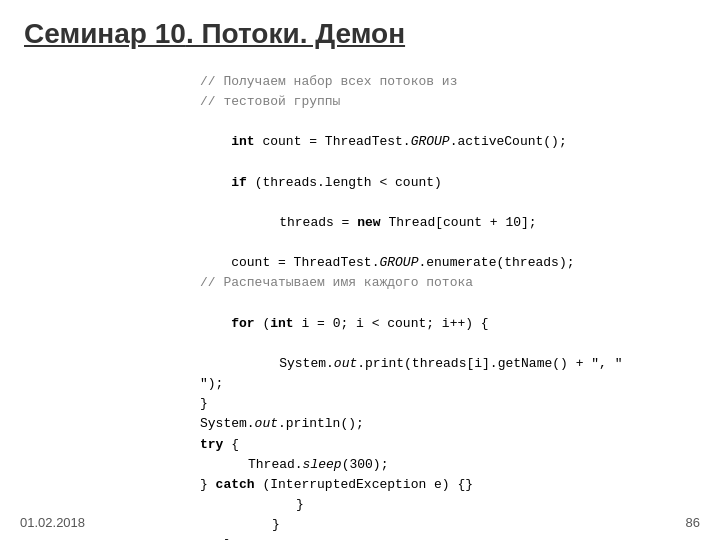  Describe the element at coordinates (460, 283) in the screenshot. I see `code-line: // Распечатываем имя каждого потока` at that location.